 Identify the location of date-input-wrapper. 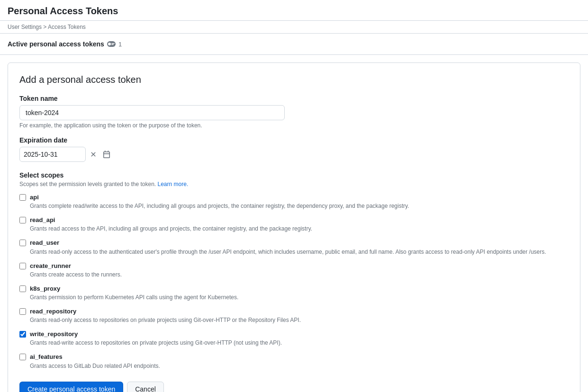
(67, 154).